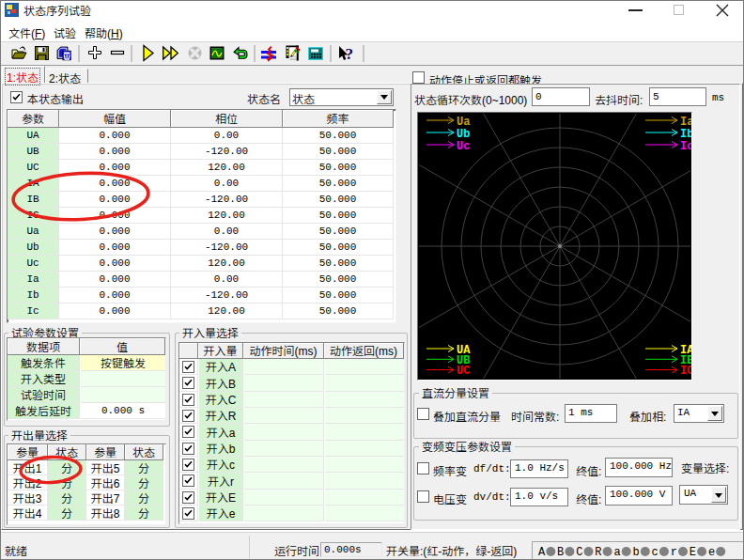 The height and width of the screenshot is (560, 744). What do you see at coordinates (686, 371) in the screenshot?
I see `svg-text: IC` at bounding box center [686, 371].